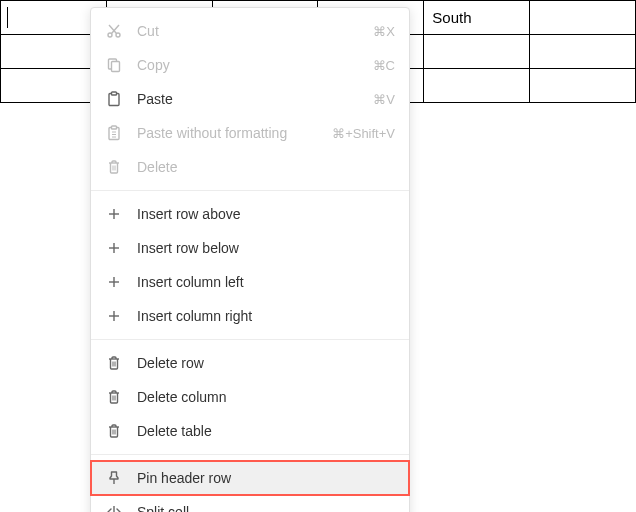  Describe the element at coordinates (250, 397) in the screenshot. I see `menu-item-delete-column: Delete column` at that location.